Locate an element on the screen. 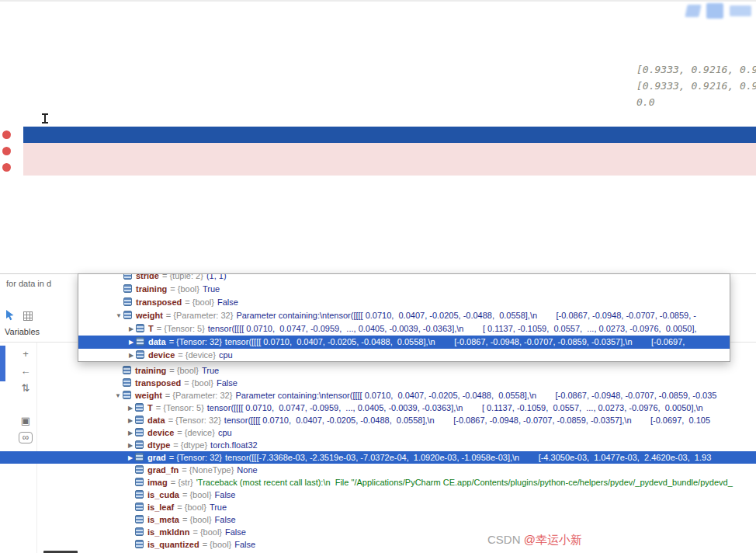 The height and width of the screenshot is (553, 756). variable-type: = {Tensor: 5} is located at coordinates (181, 329).